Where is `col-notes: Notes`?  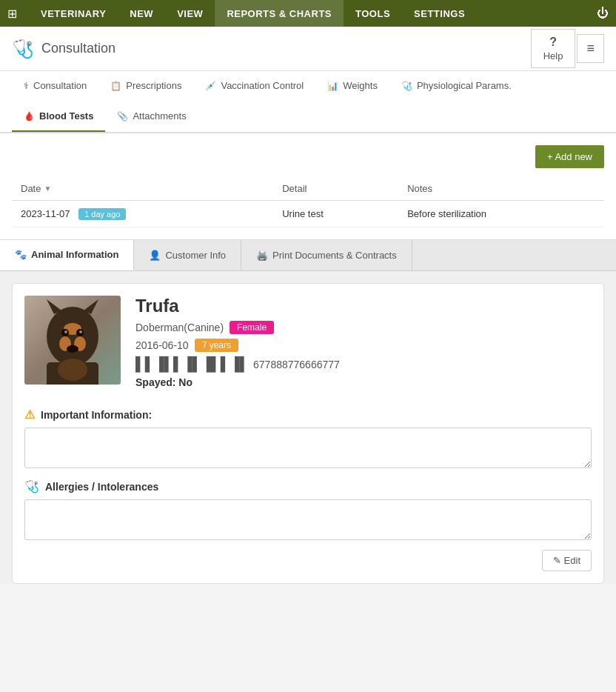
col-notes: Notes is located at coordinates (501, 189).